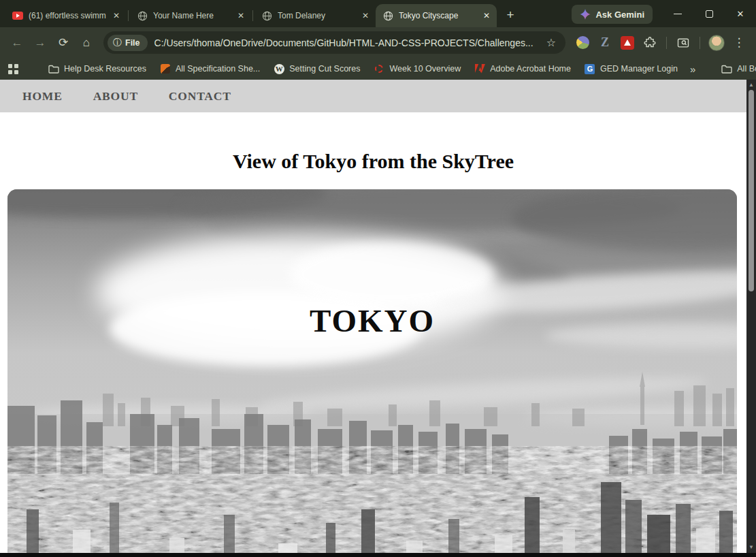 Image resolution: width=756 pixels, height=557 pixels. Describe the element at coordinates (17, 43) in the screenshot. I see `back-button: ←` at that location.